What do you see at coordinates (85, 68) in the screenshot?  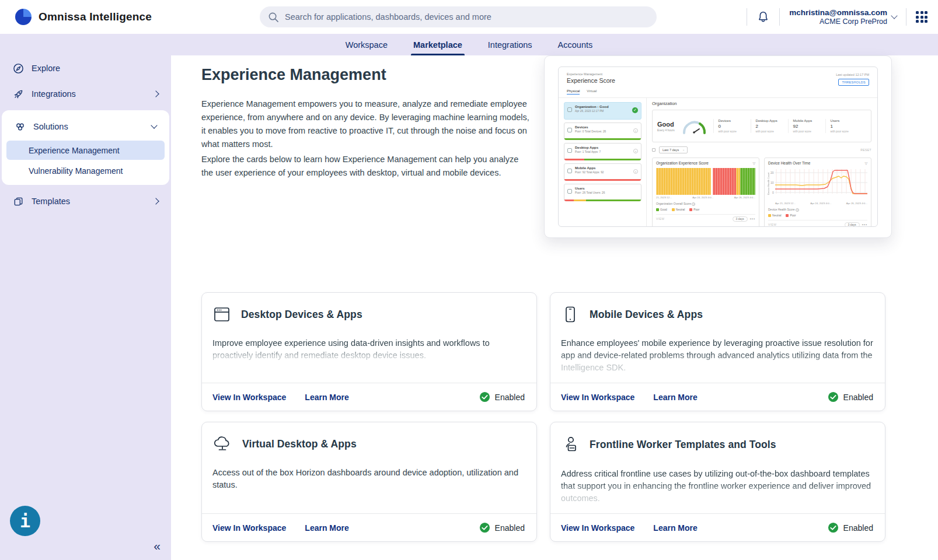 I see `sidebar-item-explore: Explore` at bounding box center [85, 68].